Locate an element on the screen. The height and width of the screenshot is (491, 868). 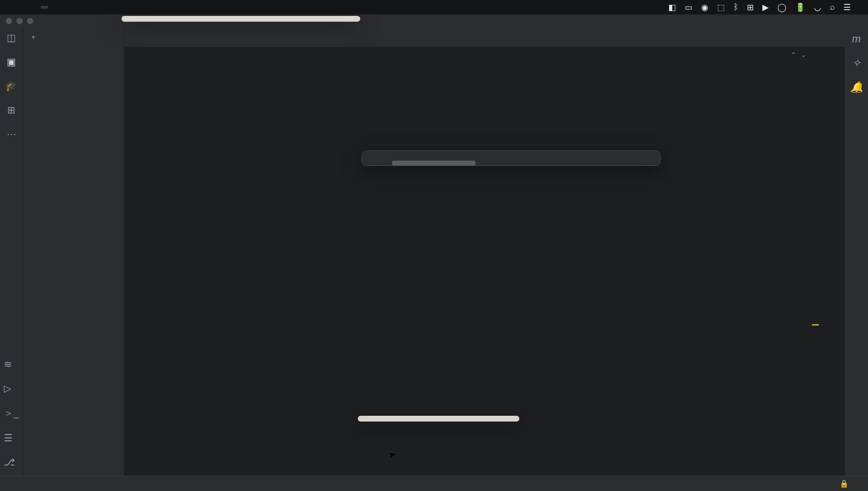
project-tree is located at coordinates (73, 261).